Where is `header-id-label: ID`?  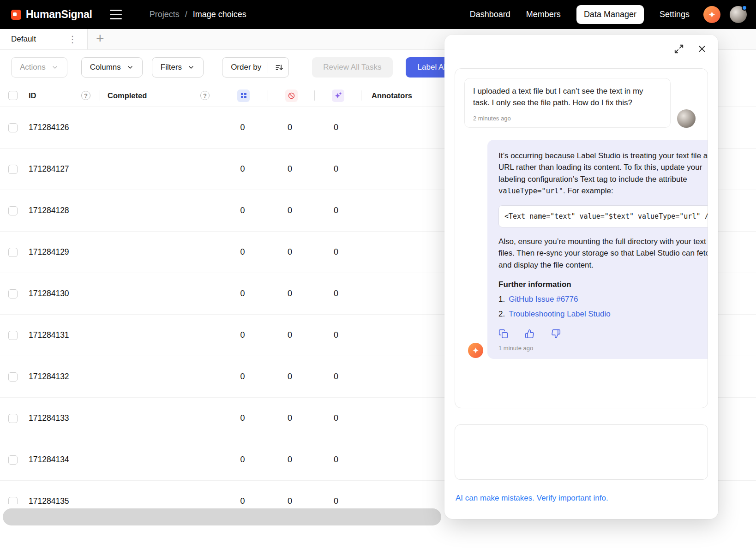
header-id-label: ID is located at coordinates (32, 96).